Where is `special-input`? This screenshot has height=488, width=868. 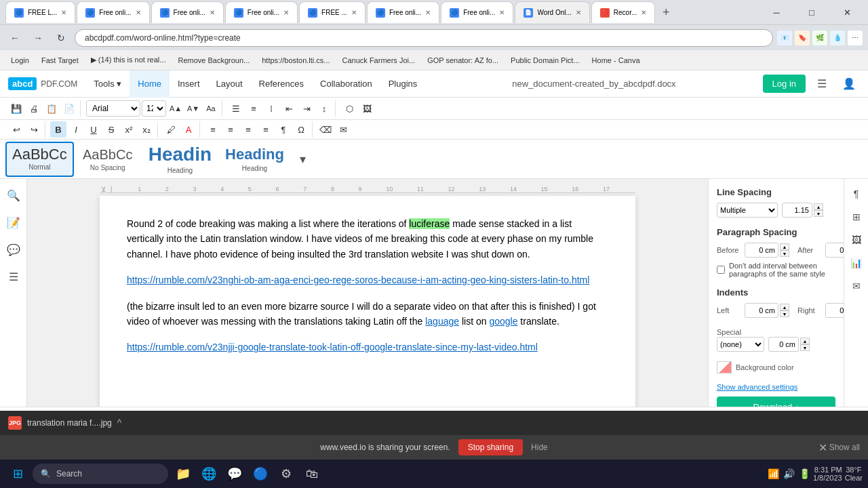
special-input is located at coordinates (784, 344).